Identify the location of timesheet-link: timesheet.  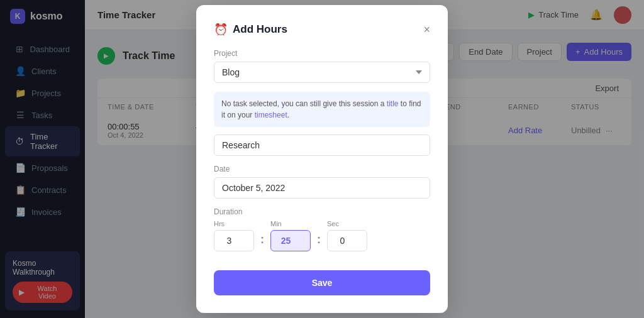
(271, 115).